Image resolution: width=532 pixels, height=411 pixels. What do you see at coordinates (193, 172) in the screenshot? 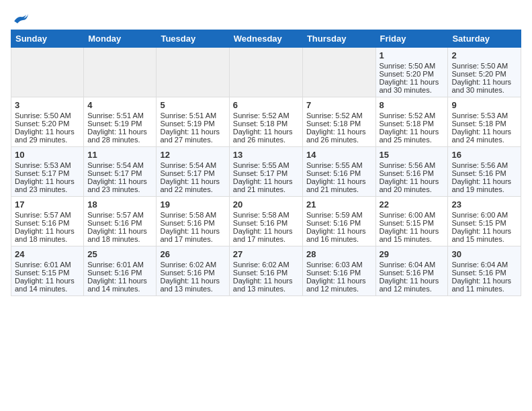
I see `calendar-cell: 12Sunrise: 5:54 AMSunset: 5:17 PMDayligh…` at bounding box center [193, 172].